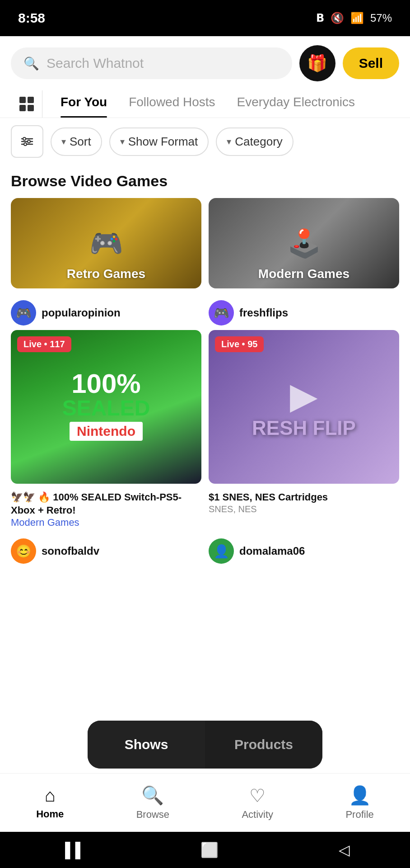  I want to click on stream-tag-popularopinion: Modern Games, so click(106, 523).